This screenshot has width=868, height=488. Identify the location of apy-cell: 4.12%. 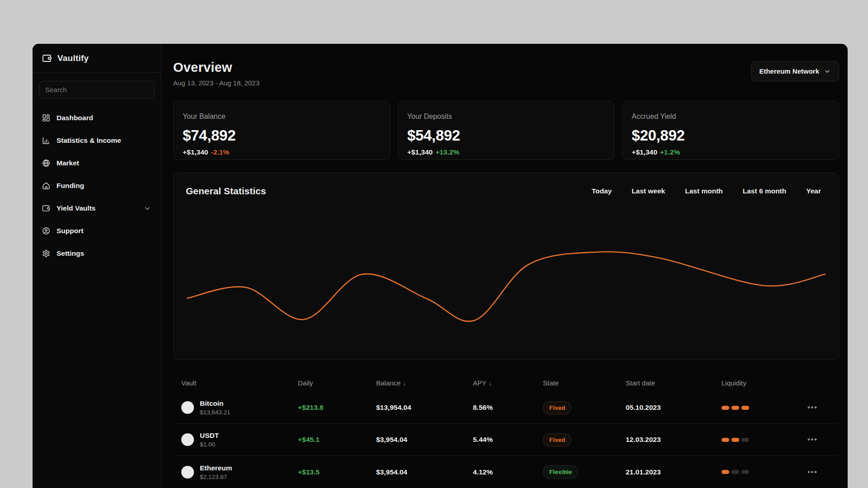
(508, 472).